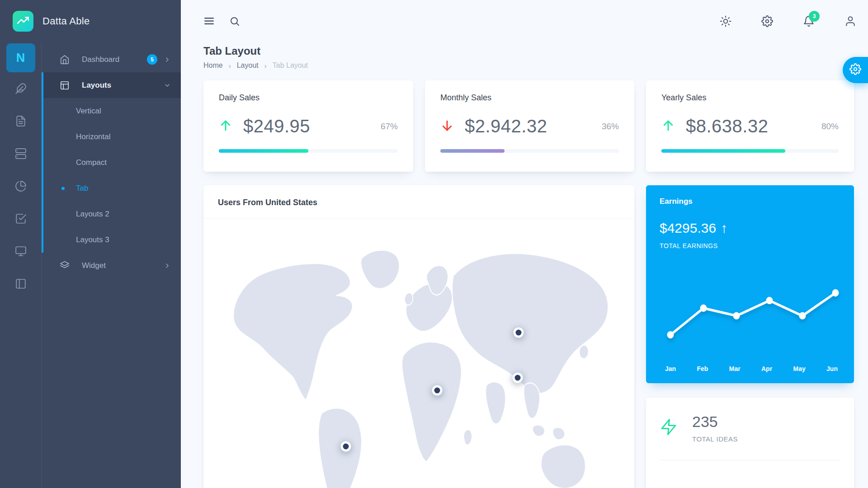  I want to click on dashboard-count-badge: 5, so click(152, 60).